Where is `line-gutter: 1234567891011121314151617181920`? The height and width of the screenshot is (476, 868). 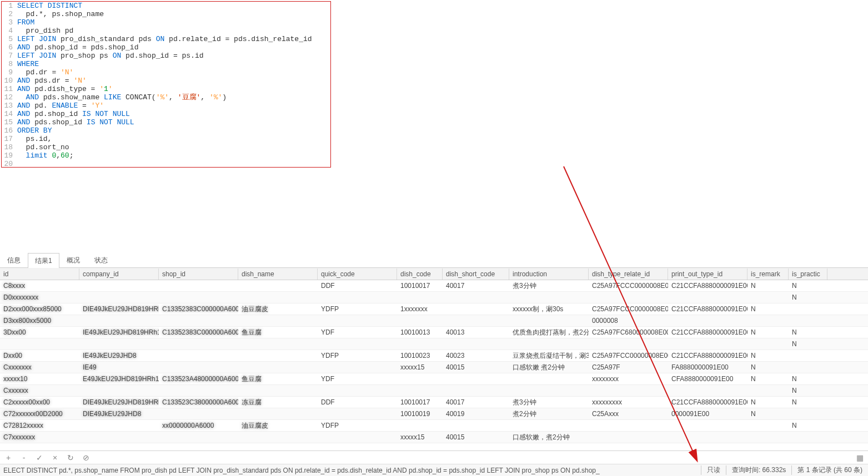
line-gutter: 1234567891011121314151617181920 is located at coordinates (8, 85).